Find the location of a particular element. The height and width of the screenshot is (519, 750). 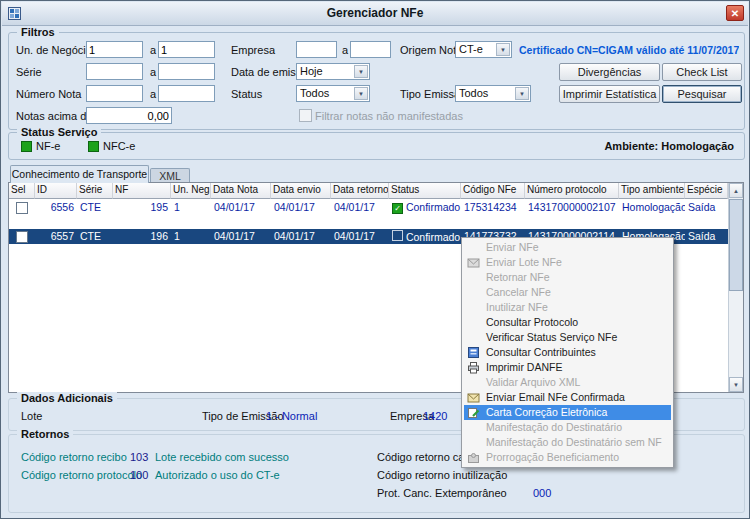

codigo-retorno-recibo-value: 103 is located at coordinates (139, 457).